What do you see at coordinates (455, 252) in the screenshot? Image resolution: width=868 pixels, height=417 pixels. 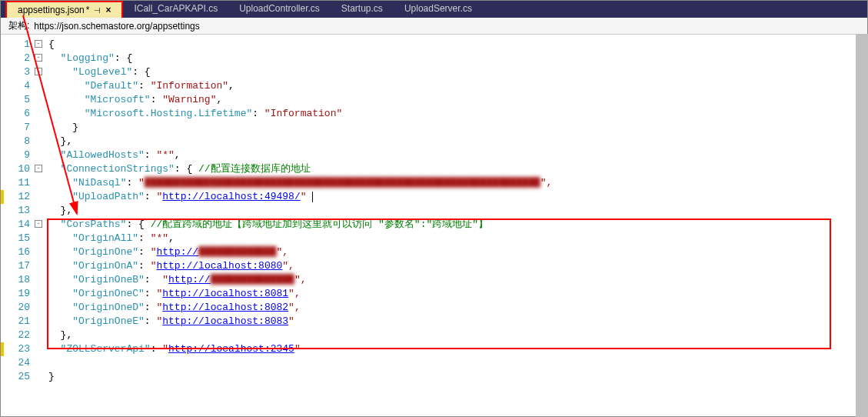 I see `code-line: "OriginOne": "http://█████████████",` at bounding box center [455, 252].